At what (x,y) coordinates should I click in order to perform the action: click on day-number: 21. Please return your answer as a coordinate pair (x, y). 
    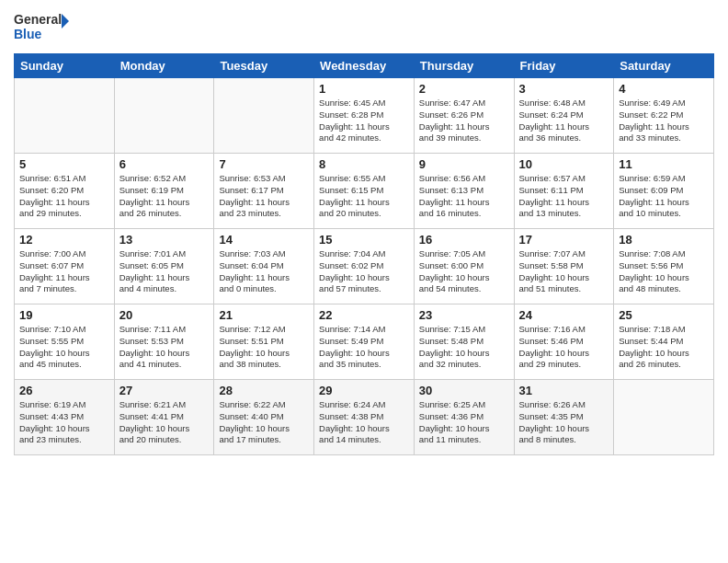
    Looking at the image, I should click on (264, 315).